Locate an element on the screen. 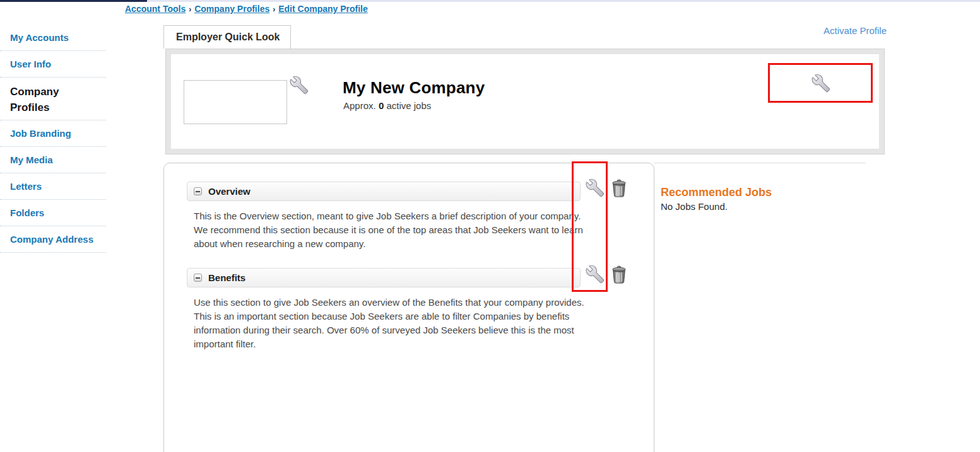  sidebar-item-user-info: User Info is located at coordinates (53, 64).